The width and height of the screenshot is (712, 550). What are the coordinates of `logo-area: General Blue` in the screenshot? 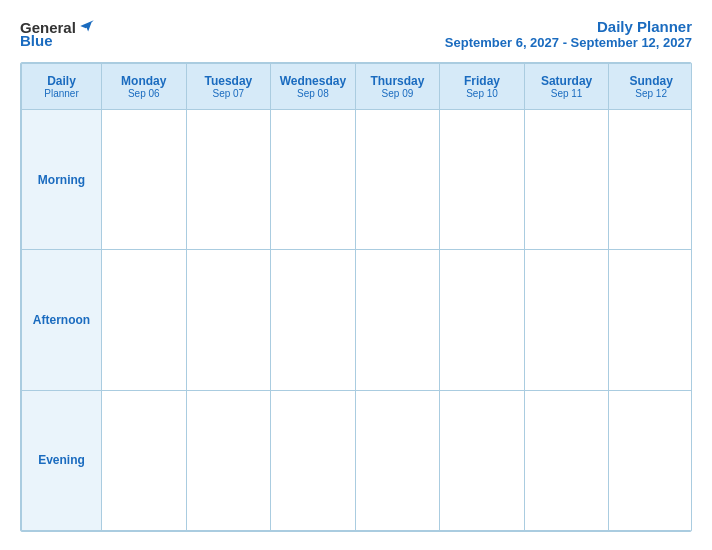 It's located at (58, 34).